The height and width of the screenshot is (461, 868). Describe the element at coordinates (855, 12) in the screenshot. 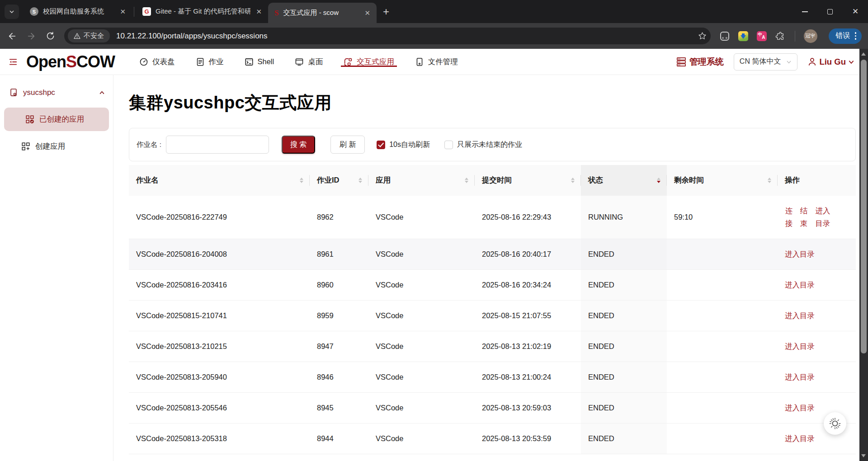

I see `close-button: ✕` at that location.